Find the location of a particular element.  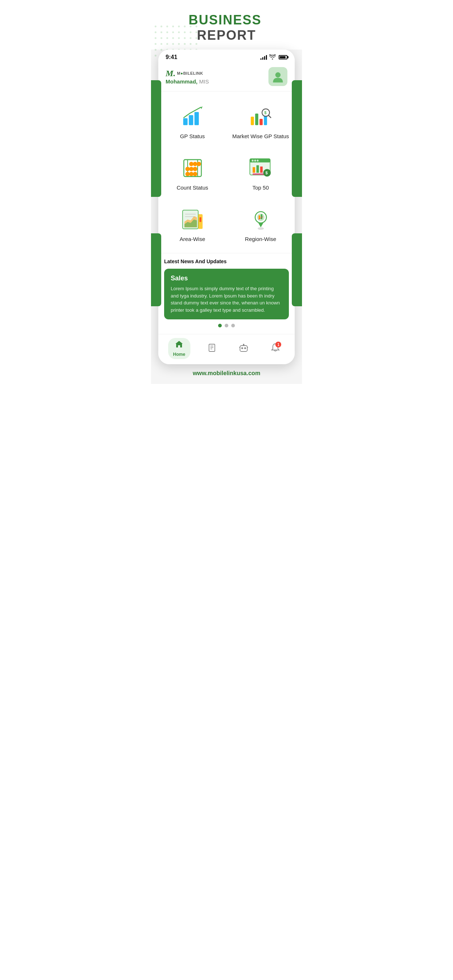

reports-icon is located at coordinates (212, 348).